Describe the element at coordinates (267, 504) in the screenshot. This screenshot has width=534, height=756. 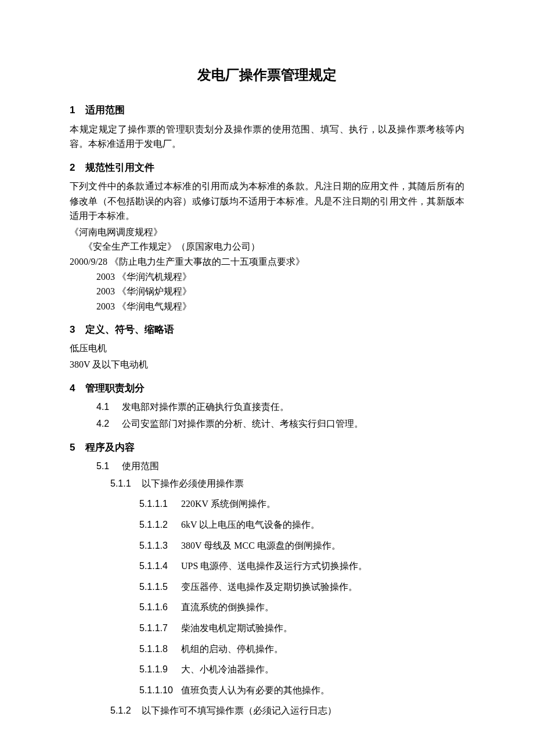
I see `item-5-1-1-1: 5.1.1.1 220KV 系统倒闸操作。` at that location.